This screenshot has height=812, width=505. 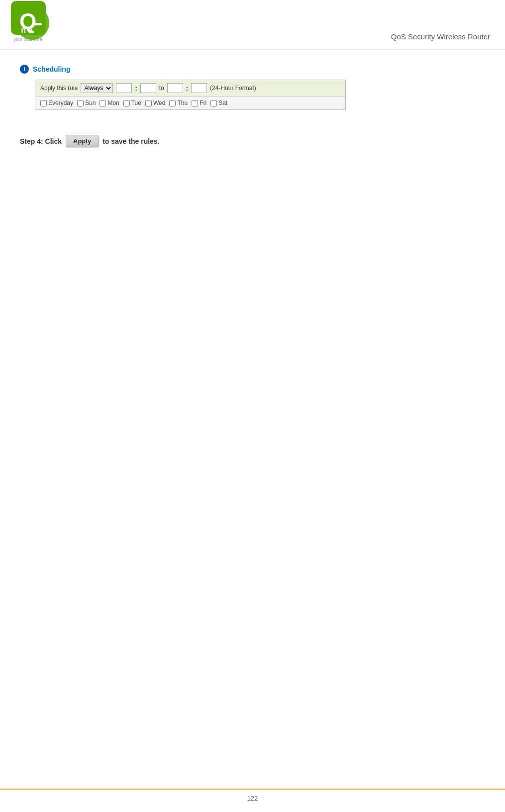 What do you see at coordinates (59, 88) in the screenshot?
I see `apply-rule-label: Apply this rule` at bounding box center [59, 88].